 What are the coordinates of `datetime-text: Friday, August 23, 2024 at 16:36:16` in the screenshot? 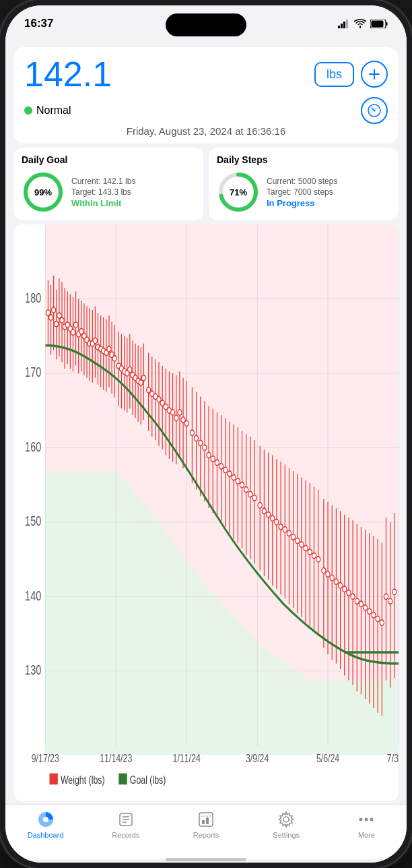 It's located at (206, 131).